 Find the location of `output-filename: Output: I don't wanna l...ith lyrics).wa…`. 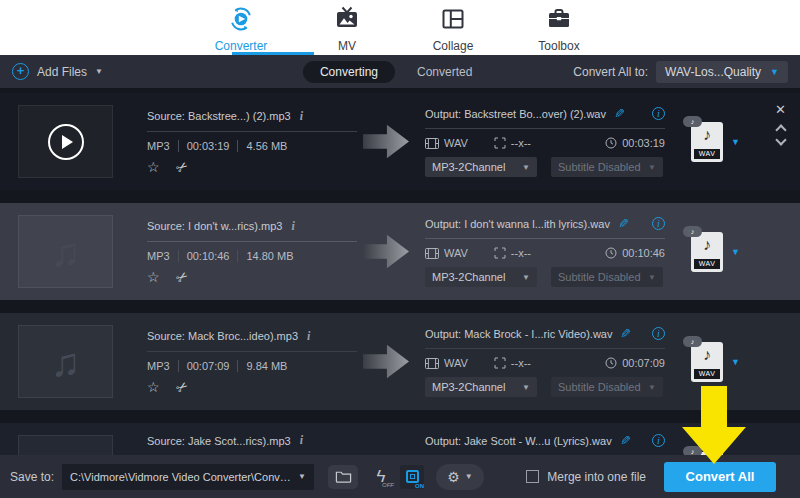

output-filename: Output: I don't wanna l...ith lyrics).wa… is located at coordinates (518, 224).